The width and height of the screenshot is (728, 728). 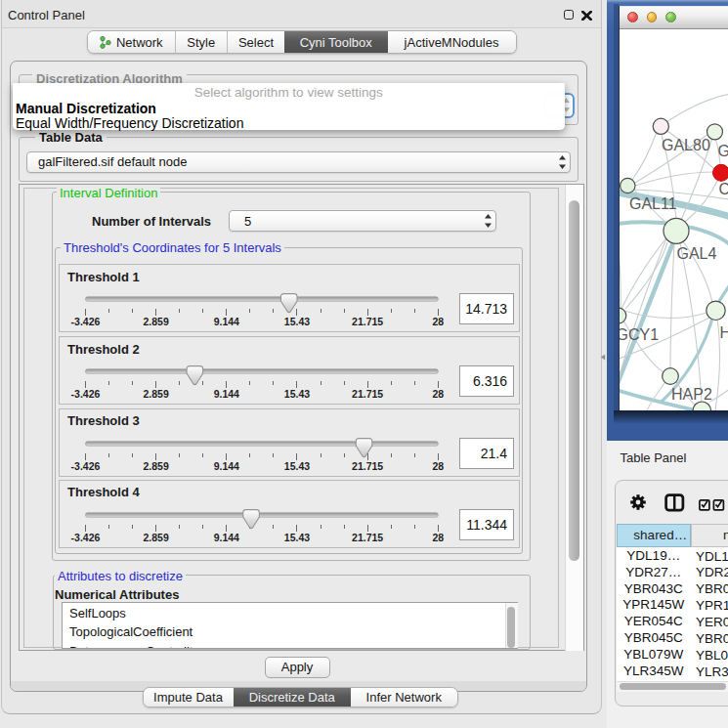 I want to click on svg-text: HAP2, so click(x=692, y=395).